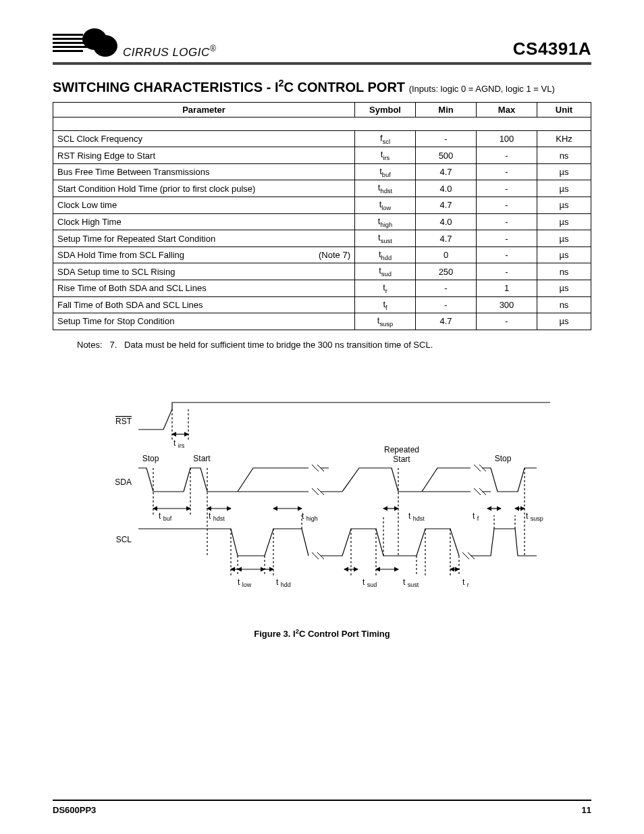 This screenshot has width=644, height=834. Describe the element at coordinates (202, 459) in the screenshot. I see `lbl-start: Start` at that location.